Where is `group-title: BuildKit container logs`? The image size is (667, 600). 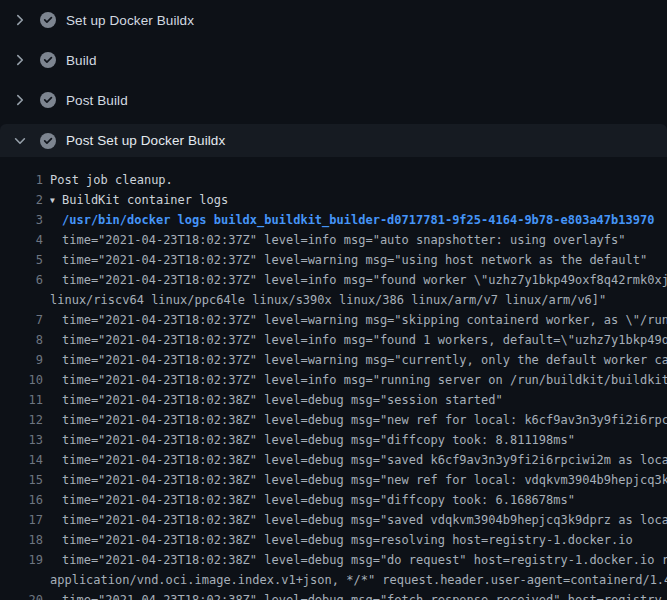
group-title: BuildKit container logs is located at coordinates (145, 200).